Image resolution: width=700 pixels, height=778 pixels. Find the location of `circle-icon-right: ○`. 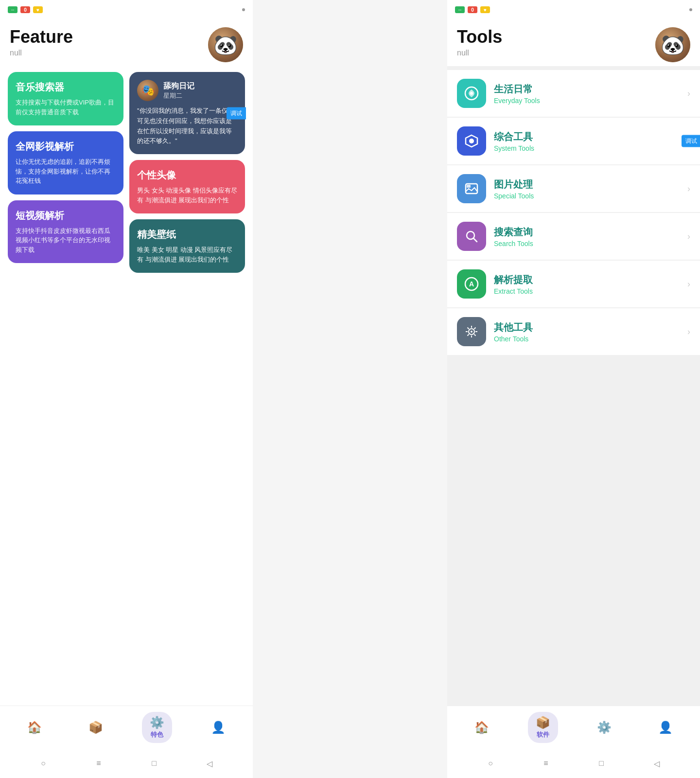

circle-icon-right: ○ is located at coordinates (490, 763).